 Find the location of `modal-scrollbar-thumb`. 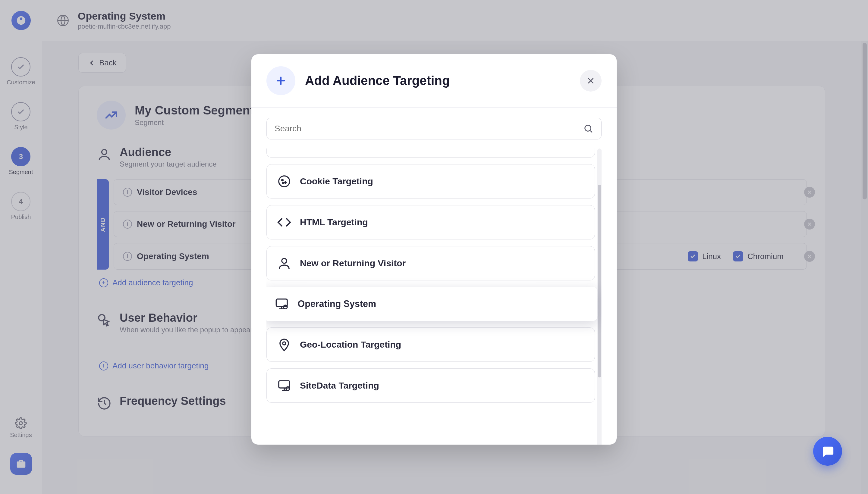

modal-scrollbar-thumb is located at coordinates (599, 281).